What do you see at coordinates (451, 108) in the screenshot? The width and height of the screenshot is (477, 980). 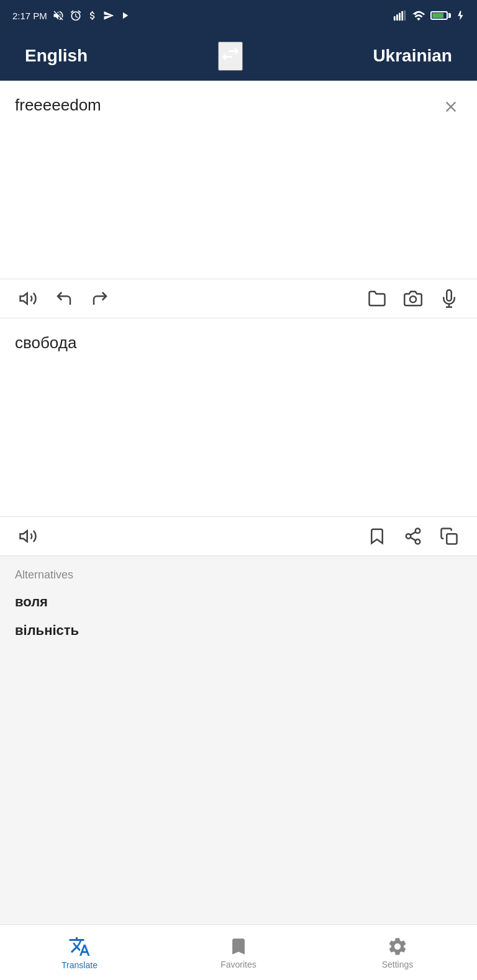 I see `clear-input-button` at bounding box center [451, 108].